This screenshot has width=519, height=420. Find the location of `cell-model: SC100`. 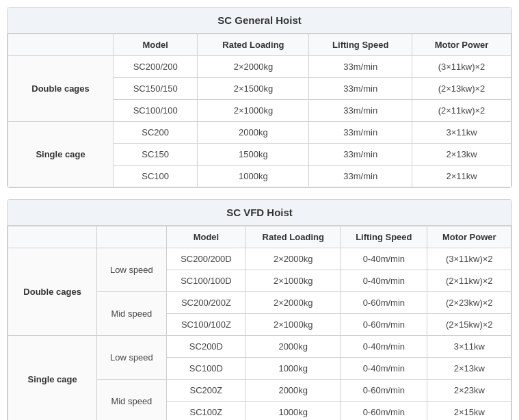

cell-model: SC100 is located at coordinates (156, 176).